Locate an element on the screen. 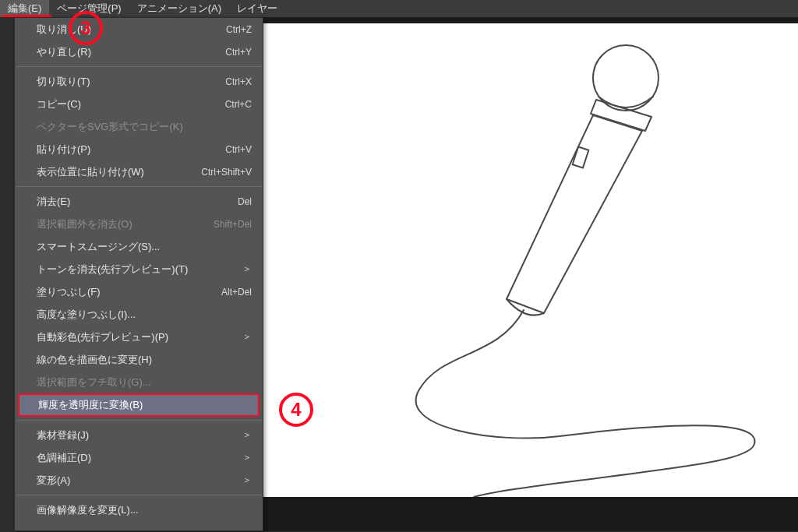 The width and height of the screenshot is (798, 532). menu-item-label: 素材登録(J) is located at coordinates (139, 435).